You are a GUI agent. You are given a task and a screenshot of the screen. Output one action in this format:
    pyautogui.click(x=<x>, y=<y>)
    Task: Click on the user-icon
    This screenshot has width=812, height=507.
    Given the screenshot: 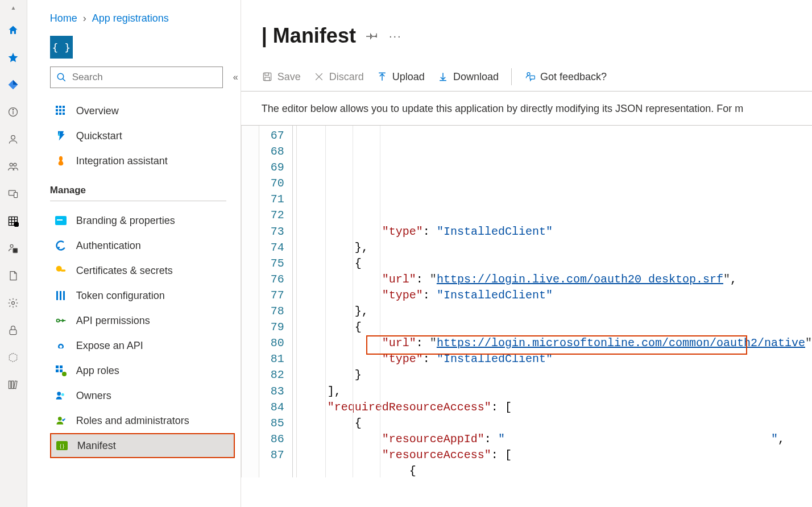 What is the action you would take?
    pyautogui.click(x=13, y=139)
    